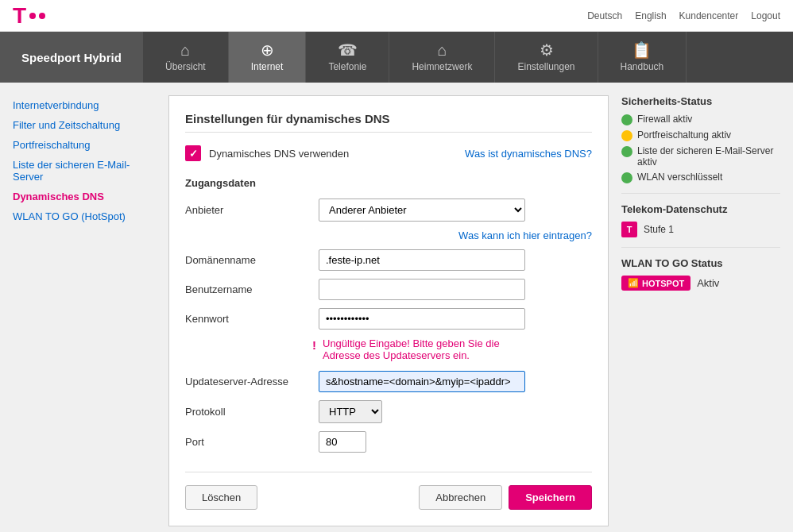 The width and height of the screenshot is (793, 532). Describe the element at coordinates (701, 264) in the screenshot. I see `wlan-status-title: WLAN TO GO Status` at that location.